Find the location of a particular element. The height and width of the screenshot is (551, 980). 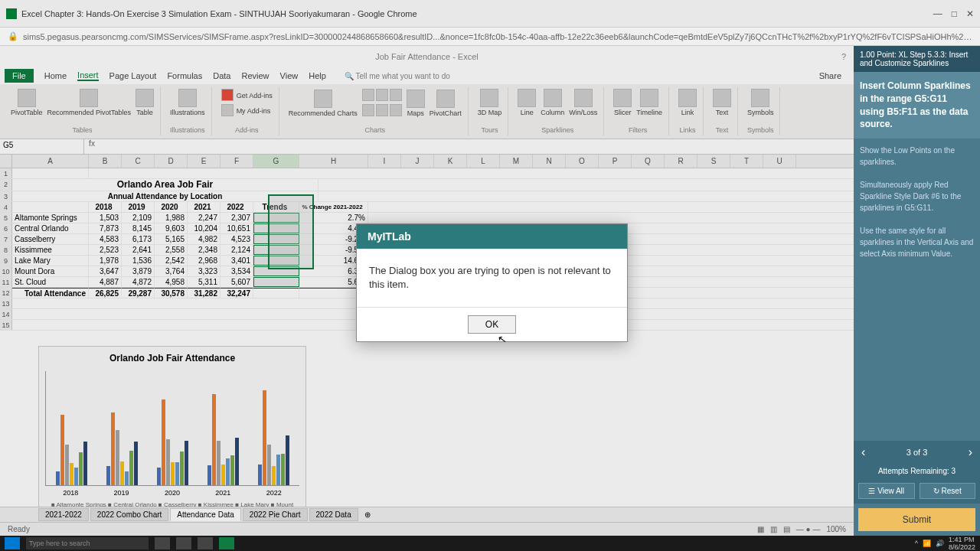

get-addins-button: Get Add-ins is located at coordinates (247, 96).